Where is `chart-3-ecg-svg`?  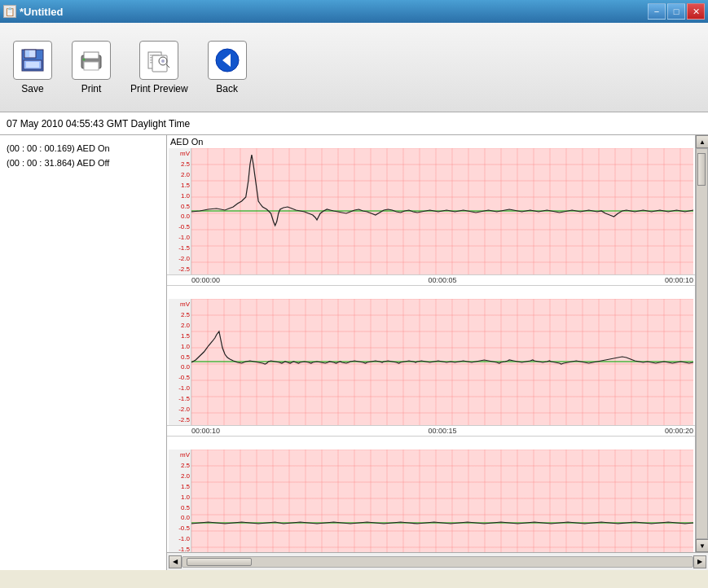
chart-3-ecg-svg is located at coordinates (442, 501).